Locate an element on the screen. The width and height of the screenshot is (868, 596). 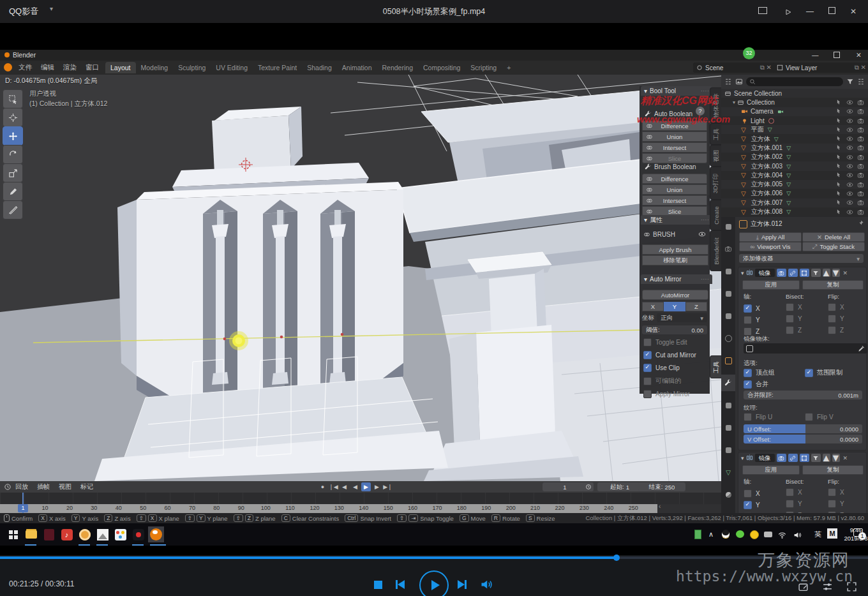
options-icon is located at coordinates (861, 82).